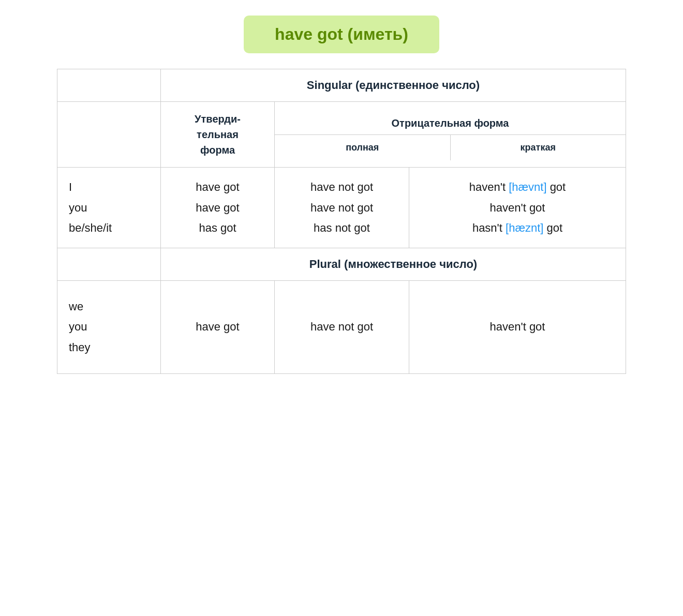 The image size is (683, 616). I want to click on negative-short-cell-plural: haven't got, so click(517, 327).